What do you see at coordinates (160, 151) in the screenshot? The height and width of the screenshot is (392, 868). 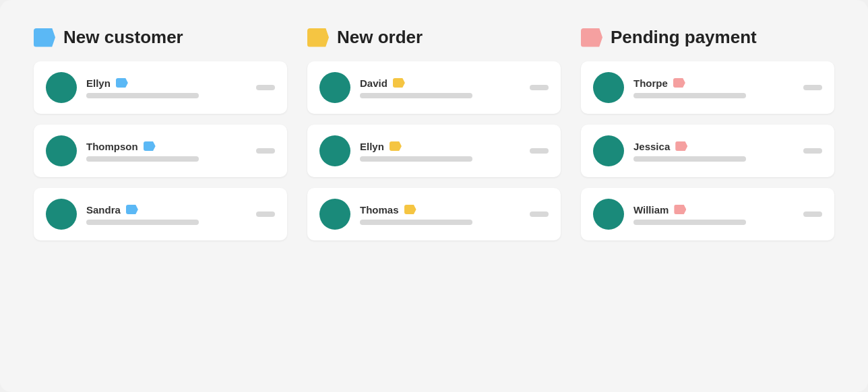 I see `card-new-customer-1: Thompson` at bounding box center [160, 151].